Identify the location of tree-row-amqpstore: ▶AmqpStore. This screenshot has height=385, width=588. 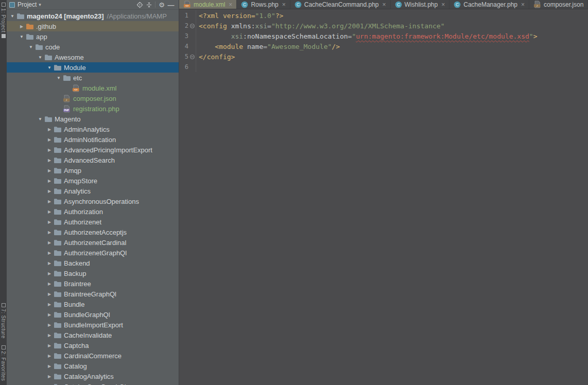
(93, 181).